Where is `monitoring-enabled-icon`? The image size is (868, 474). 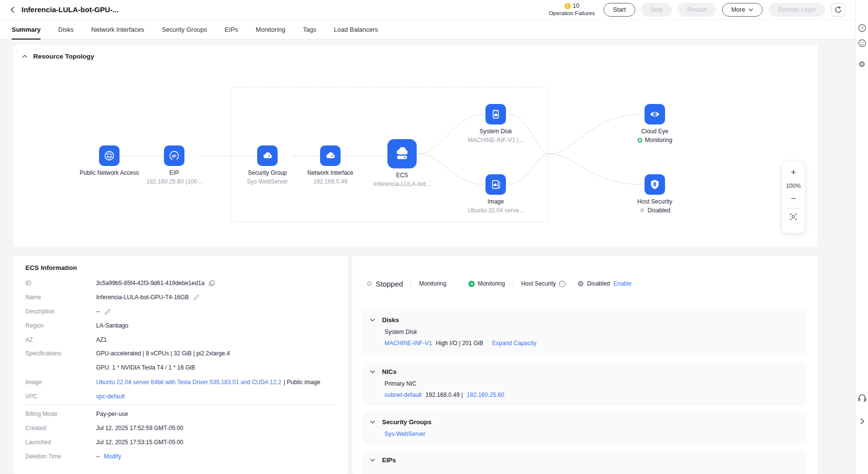
monitoring-enabled-icon is located at coordinates (640, 141).